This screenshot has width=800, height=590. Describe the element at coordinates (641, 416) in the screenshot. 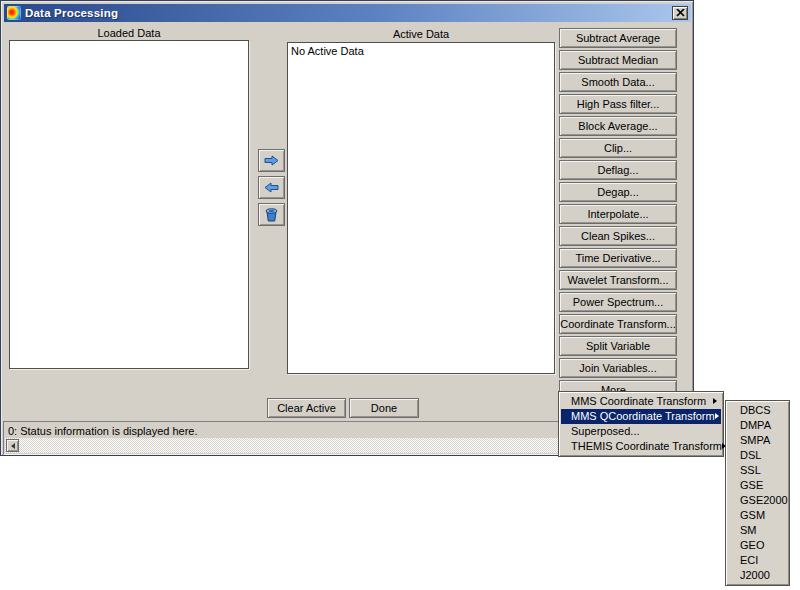

I see `menu-item-mms-qcoordinate-transform: MMS QCoordinate Transform` at that location.